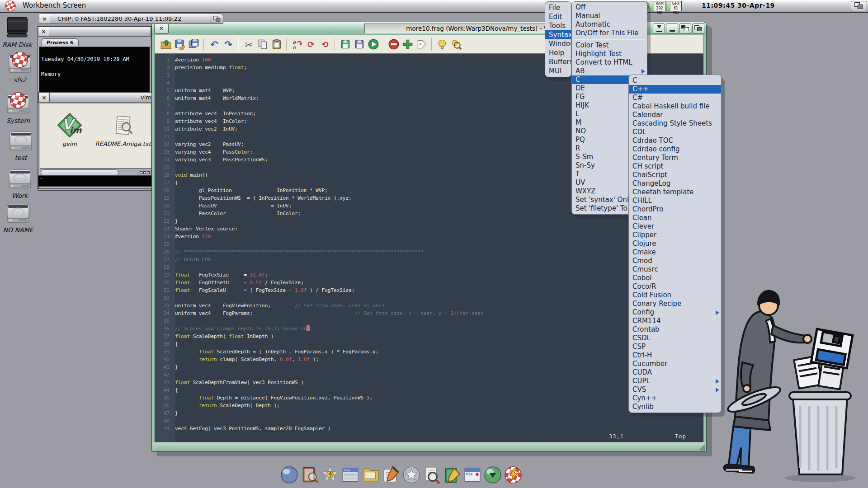 This screenshot has height=488, width=868. I want to click on menu-item-cold-fusion: Cold Fusion, so click(675, 296).